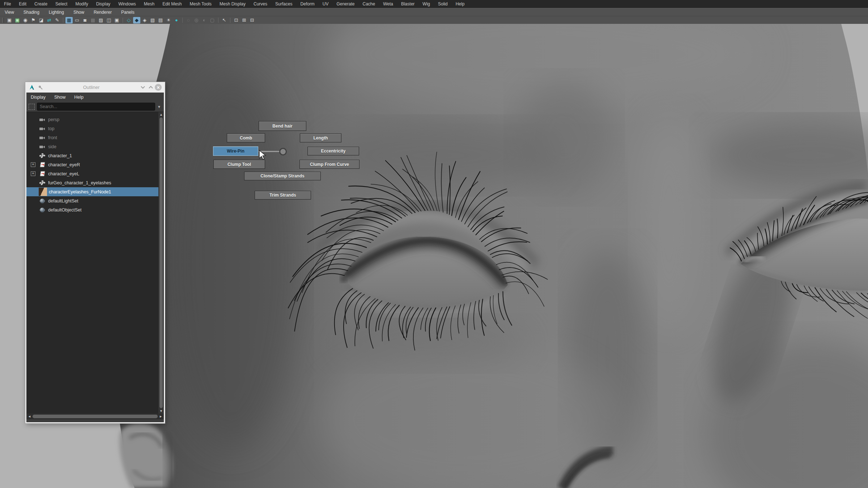  What do you see at coordinates (93, 183) in the screenshot?
I see `outliner-item-furGeo_character_1_eyelashes: furGeo_character_1_eyelashes` at bounding box center [93, 183].